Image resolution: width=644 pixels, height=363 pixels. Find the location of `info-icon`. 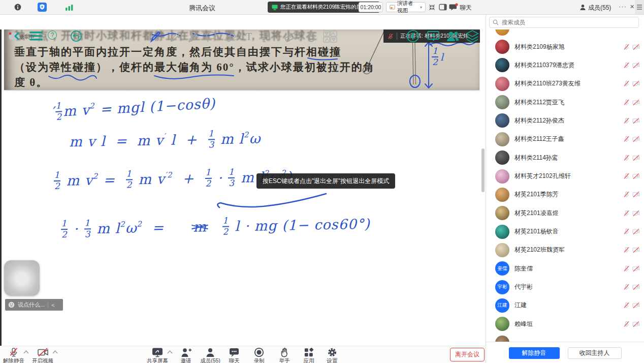

info-icon is located at coordinates (18, 7).